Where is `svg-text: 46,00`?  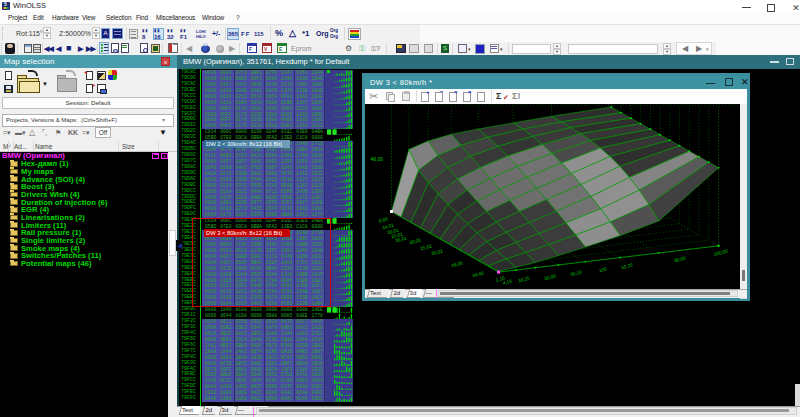 svg-text: 46,00 is located at coordinates (376, 158).